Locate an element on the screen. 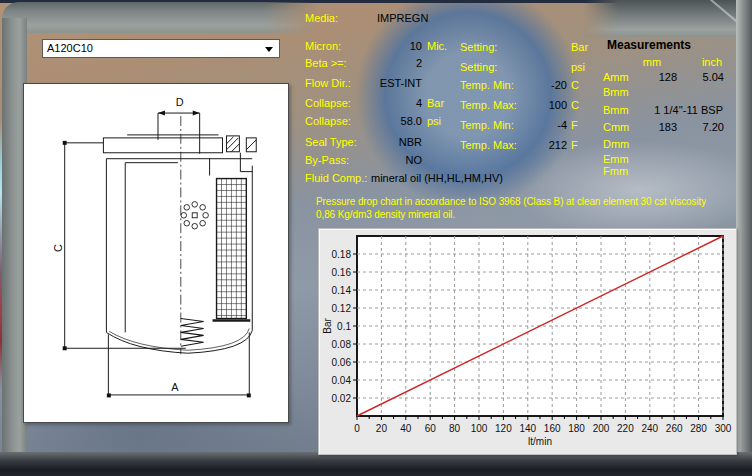  measurement-label: Cmm is located at coordinates (616, 127).